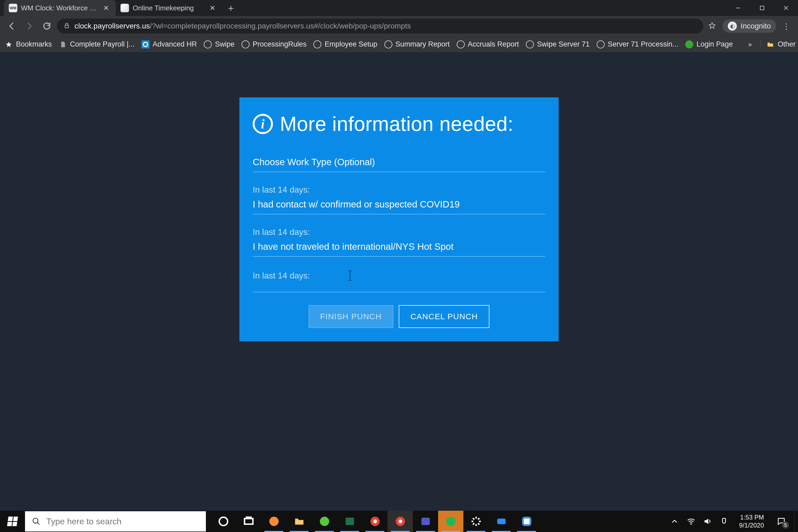 Image resolution: width=798 pixels, height=532 pixels. I want to click on url-text: clock.payrollservers.us/?wl=completepayr…, so click(243, 26).